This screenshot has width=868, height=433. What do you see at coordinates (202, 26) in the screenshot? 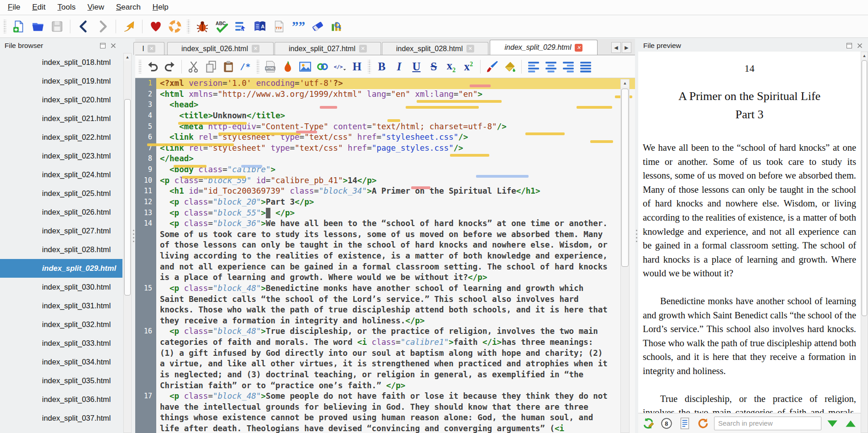
I see `check-book-icon` at bounding box center [202, 26].